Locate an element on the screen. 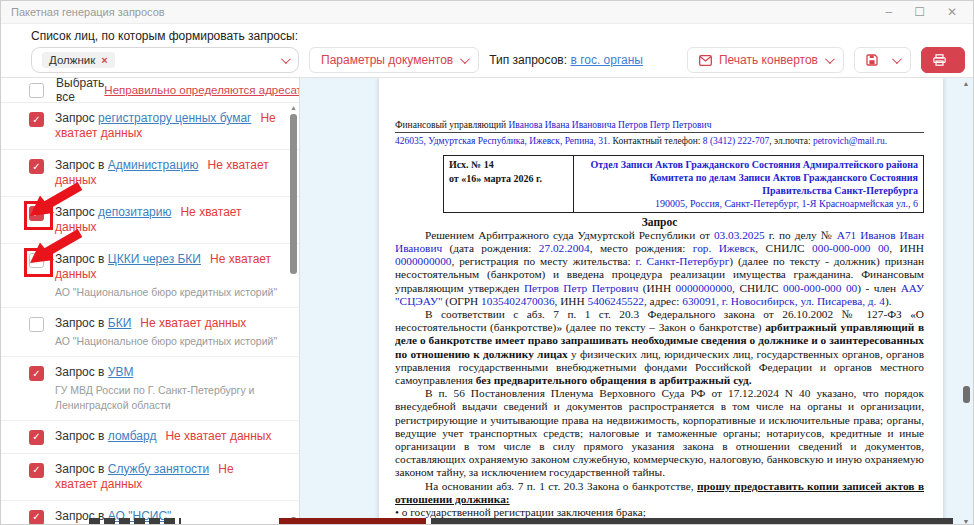 The image size is (974, 525). text-segment: Контактный телефон: is located at coordinates (656, 141).